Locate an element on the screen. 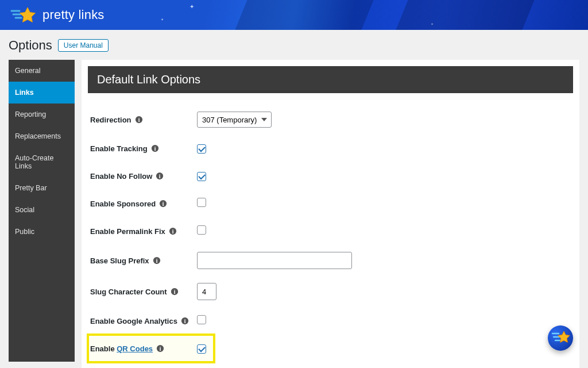 Image resolution: width=588 pixels, height=368 pixels. label-base-slug-prefix: Base Slug Prefix is located at coordinates (119, 261).